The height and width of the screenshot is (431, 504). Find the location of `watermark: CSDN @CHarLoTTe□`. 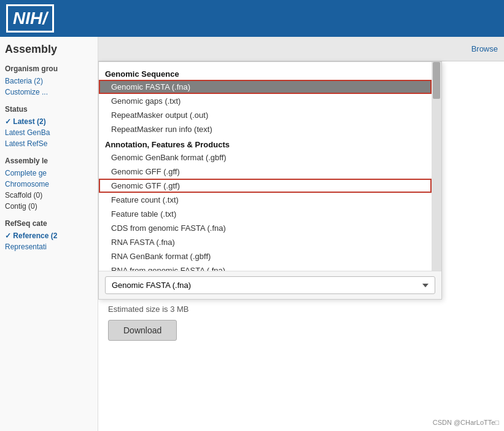

watermark: CSDN @CHarLoTTe□ is located at coordinates (466, 422).